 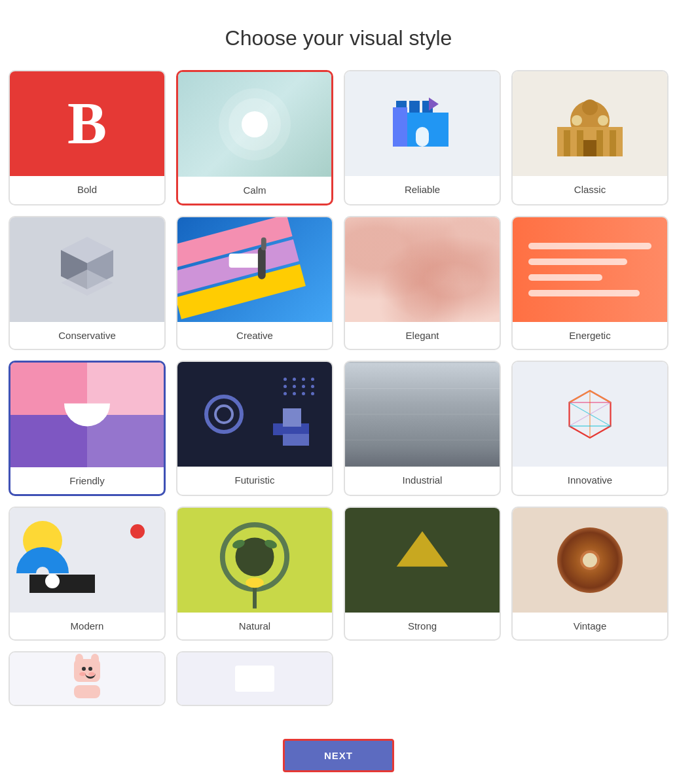 What do you see at coordinates (255, 428) in the screenshot?
I see `style-card-futuristic: Futuristic` at bounding box center [255, 428].